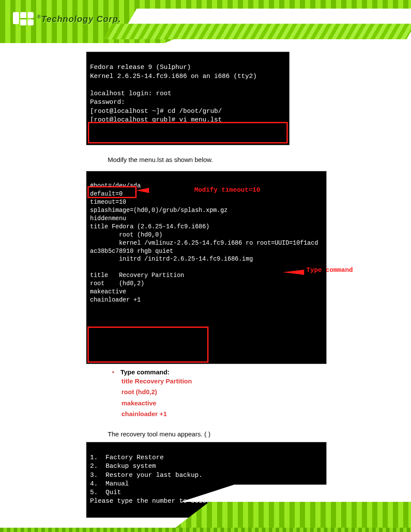 The height and width of the screenshot is (532, 411). Describe the element at coordinates (156, 111) in the screenshot. I see `term1-l6: [root@localhost ~]# cd /boot/grub/` at that location.